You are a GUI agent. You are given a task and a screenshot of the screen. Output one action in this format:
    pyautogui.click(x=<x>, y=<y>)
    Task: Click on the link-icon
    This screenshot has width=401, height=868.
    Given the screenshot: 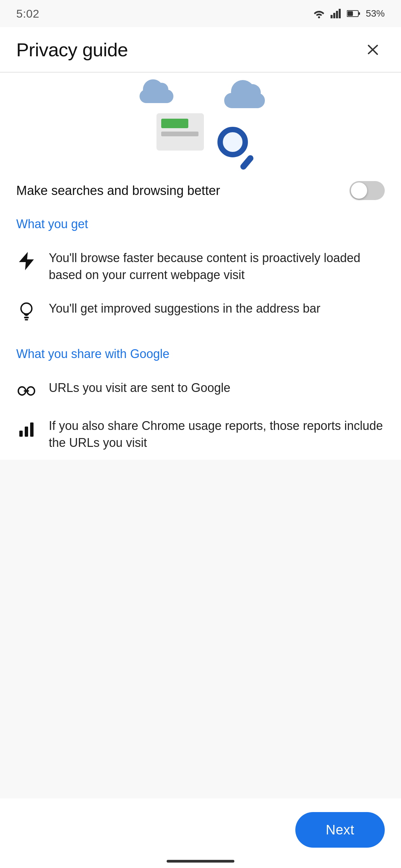 What is the action you would take?
    pyautogui.click(x=26, y=391)
    